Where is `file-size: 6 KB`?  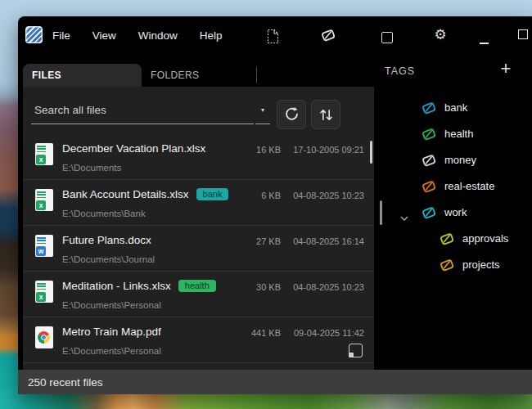
file-size: 6 KB is located at coordinates (271, 196).